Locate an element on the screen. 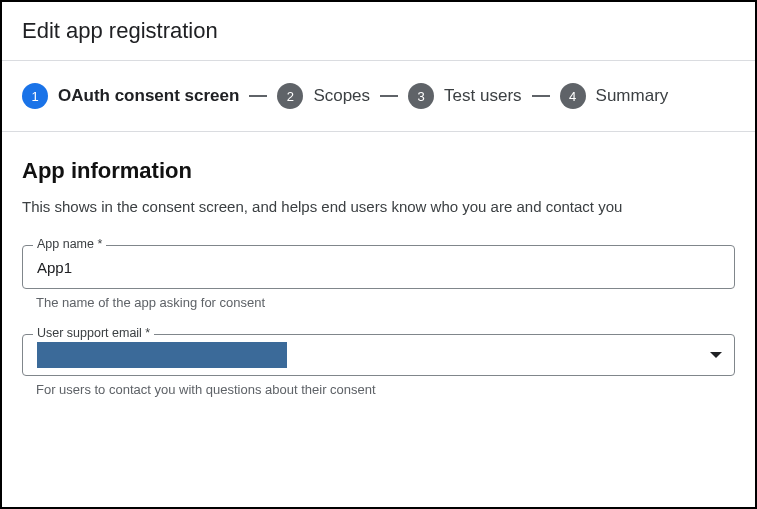 The image size is (757, 509). step-number-2: 2 is located at coordinates (290, 96).